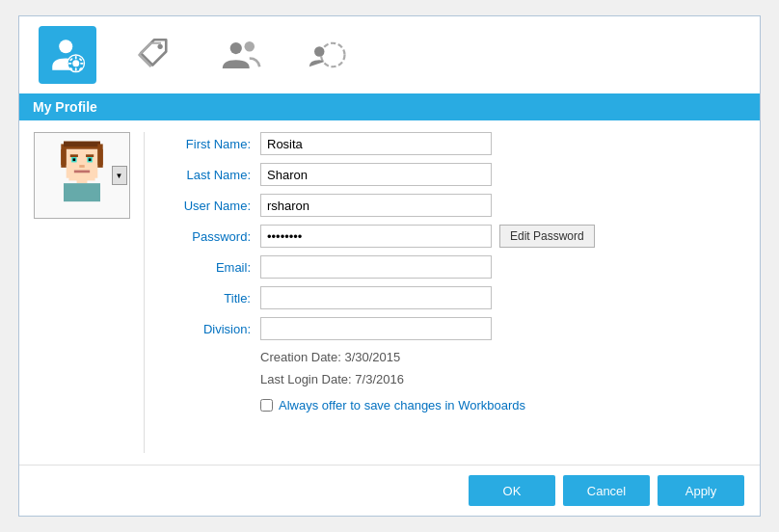  Describe the element at coordinates (241, 55) in the screenshot. I see `users-icon` at that location.